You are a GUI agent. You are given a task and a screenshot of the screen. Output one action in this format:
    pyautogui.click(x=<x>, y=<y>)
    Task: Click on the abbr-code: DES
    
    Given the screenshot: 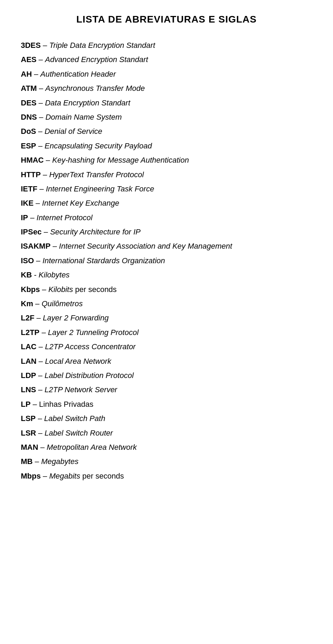 What is the action you would take?
    pyautogui.click(x=28, y=103)
    